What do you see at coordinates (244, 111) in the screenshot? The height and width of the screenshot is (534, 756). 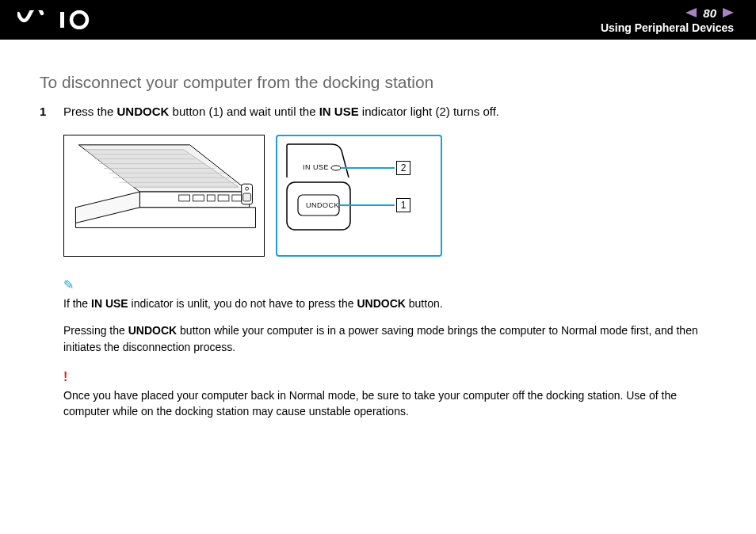 I see `text: button (1) and wait until the` at bounding box center [244, 111].